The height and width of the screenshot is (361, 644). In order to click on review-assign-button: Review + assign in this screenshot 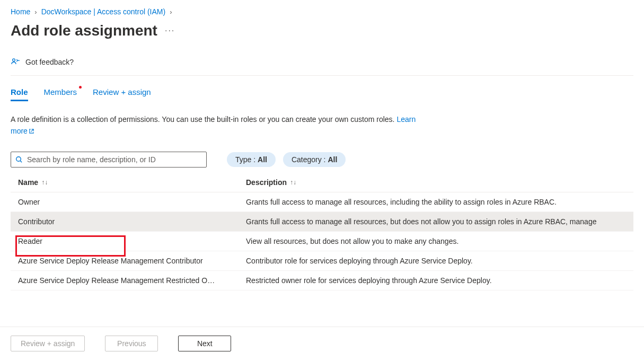, I will do `click(48, 344)`.